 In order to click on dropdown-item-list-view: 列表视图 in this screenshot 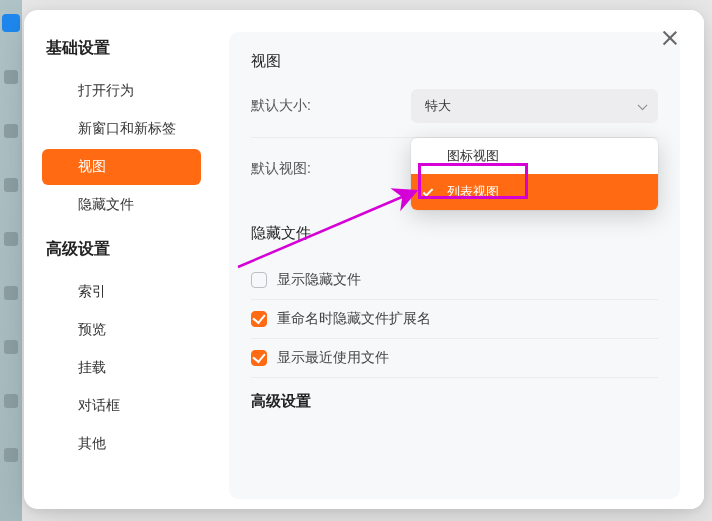, I will do `click(534, 192)`.